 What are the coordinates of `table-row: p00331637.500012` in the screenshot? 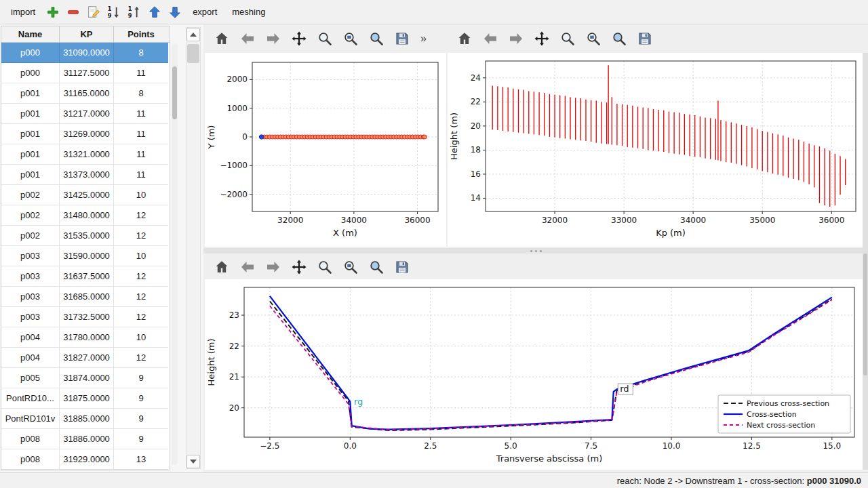 It's located at (85, 277).